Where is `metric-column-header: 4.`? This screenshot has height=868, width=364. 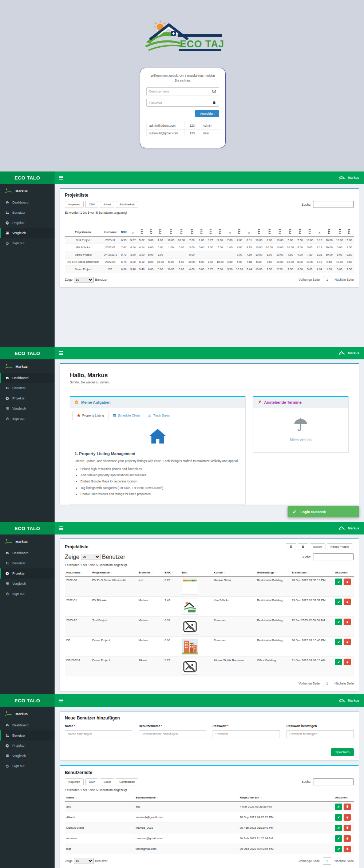
metric-column-header: 4. is located at coordinates (319, 226).